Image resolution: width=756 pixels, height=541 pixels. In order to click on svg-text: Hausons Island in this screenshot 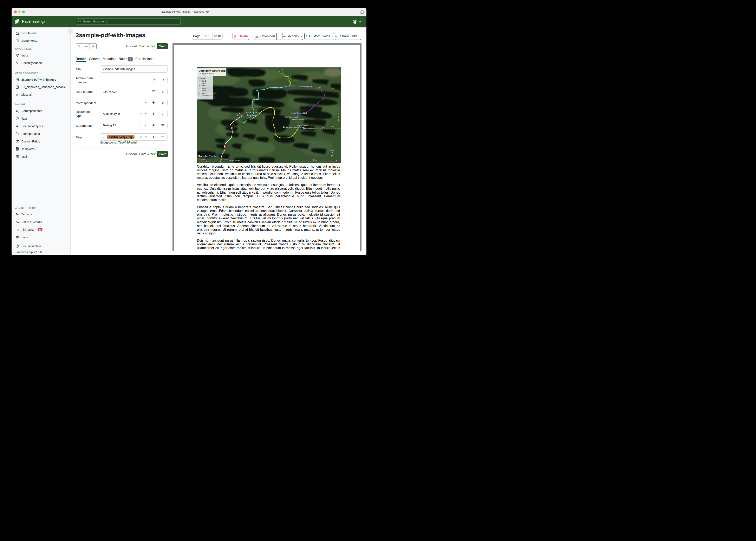, I will do `click(305, 87)`.